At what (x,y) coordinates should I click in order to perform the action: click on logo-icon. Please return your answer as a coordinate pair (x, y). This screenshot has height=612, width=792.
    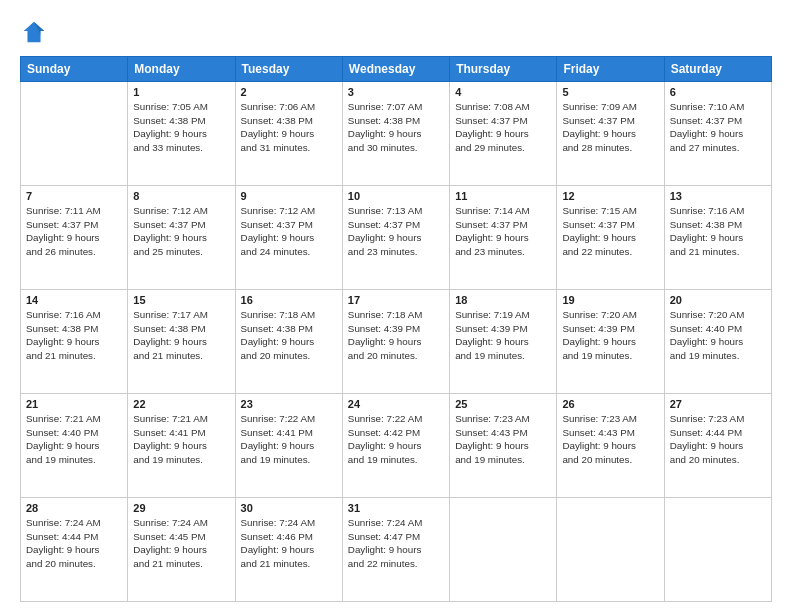
    Looking at the image, I should click on (34, 32).